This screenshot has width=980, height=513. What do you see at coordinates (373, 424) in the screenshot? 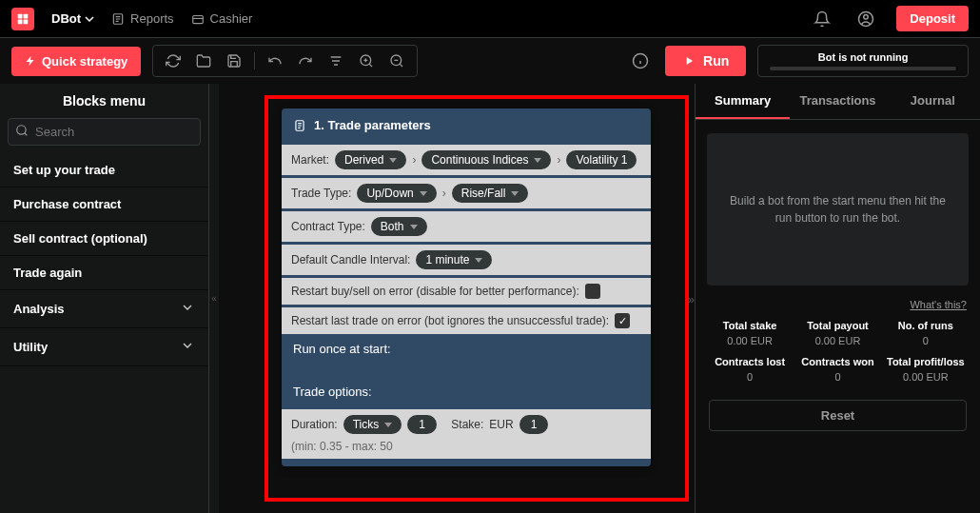
I see `duration-unit-dropdown: Ticks` at bounding box center [373, 424].